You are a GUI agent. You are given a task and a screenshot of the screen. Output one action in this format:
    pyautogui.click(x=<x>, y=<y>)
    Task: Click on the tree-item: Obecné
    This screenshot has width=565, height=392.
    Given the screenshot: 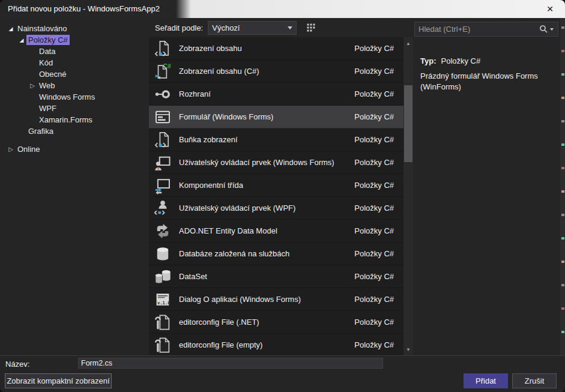 What is the action you would take?
    pyautogui.click(x=74, y=74)
    